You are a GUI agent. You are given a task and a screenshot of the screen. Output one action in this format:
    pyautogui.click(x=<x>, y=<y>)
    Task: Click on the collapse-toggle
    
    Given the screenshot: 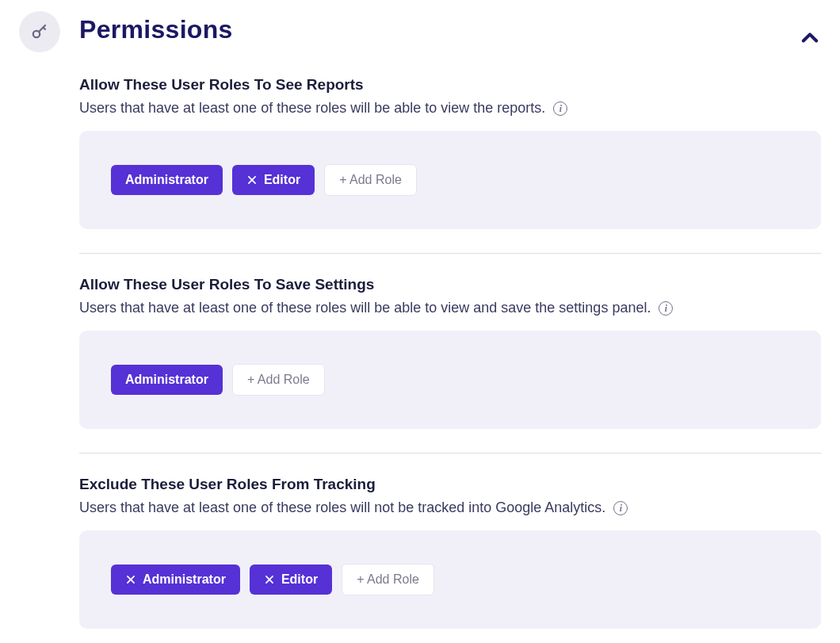 What is the action you would take?
    pyautogui.click(x=810, y=38)
    